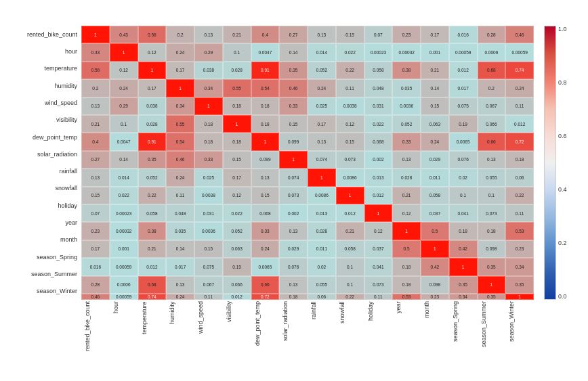 The width and height of the screenshot is (588, 381). What do you see at coordinates (322, 124) in the screenshot?
I see `cell-5-8: 0.17` at bounding box center [322, 124].